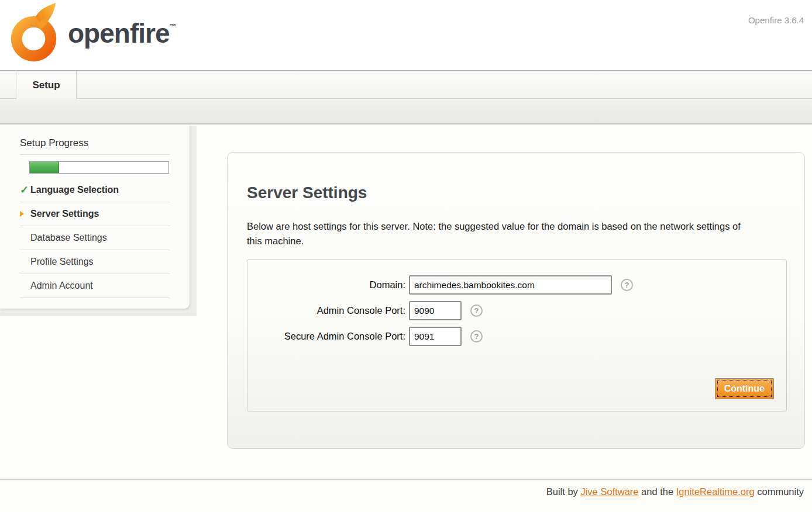 Image resolution: width=812 pixels, height=512 pixels. Describe the element at coordinates (46, 85) in the screenshot. I see `tab-setup: Setup` at that location.